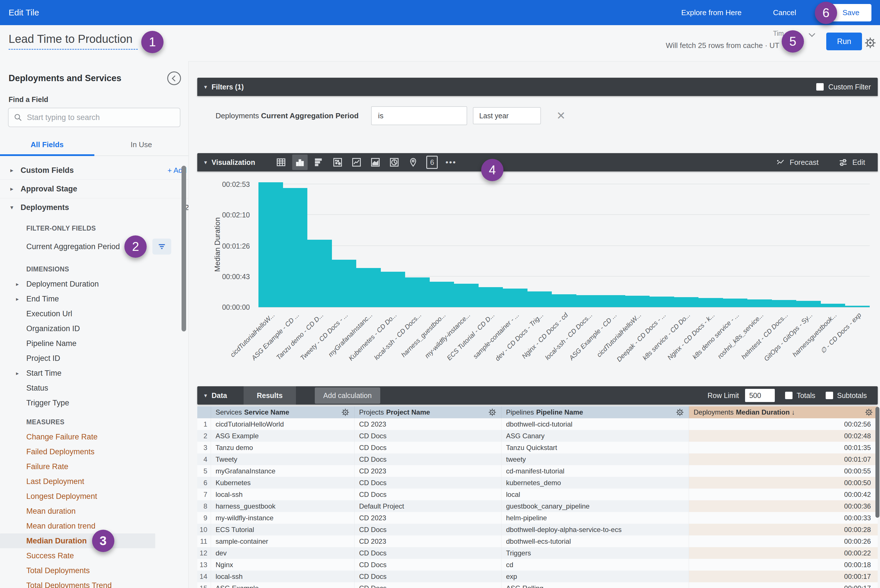 Image resolution: width=880 pixels, height=588 pixels. I want to click on filter-operator-select: is, so click(419, 116).